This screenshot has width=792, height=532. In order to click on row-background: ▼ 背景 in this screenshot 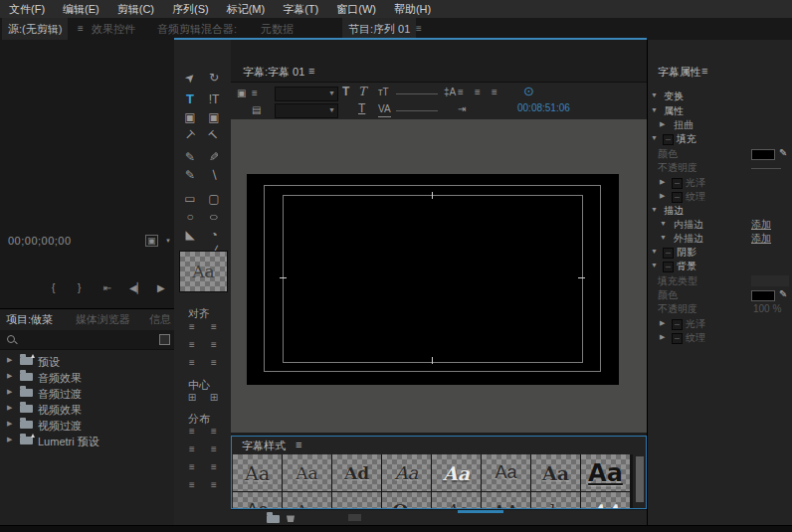, I will do `click(720, 266)`.